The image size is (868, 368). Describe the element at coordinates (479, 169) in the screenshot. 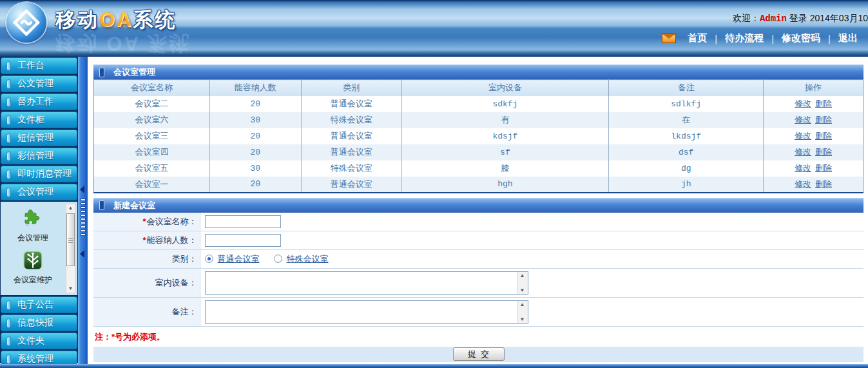

I see `table-row: 会议室五 30 特殊会议室 膝 dg 修改删除` at that location.